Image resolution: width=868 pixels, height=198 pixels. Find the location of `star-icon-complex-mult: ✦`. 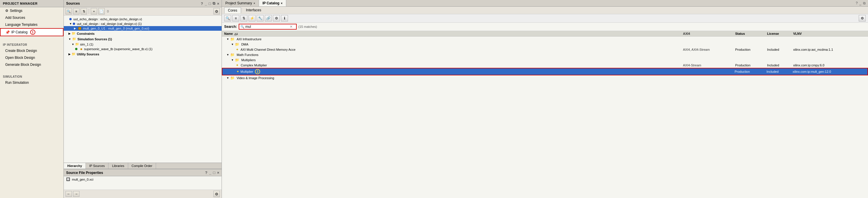

star-icon-complex-mult: ✦ is located at coordinates (237, 65).